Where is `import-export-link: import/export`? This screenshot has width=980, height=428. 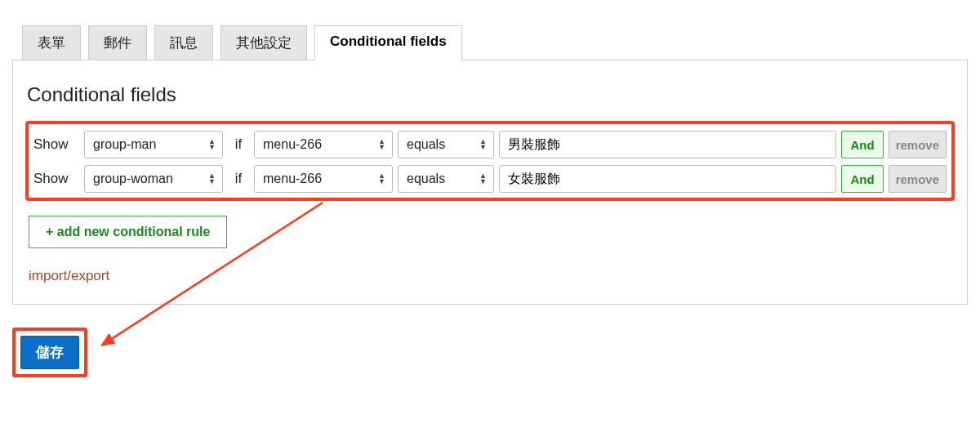 import-export-link: import/export is located at coordinates (69, 276).